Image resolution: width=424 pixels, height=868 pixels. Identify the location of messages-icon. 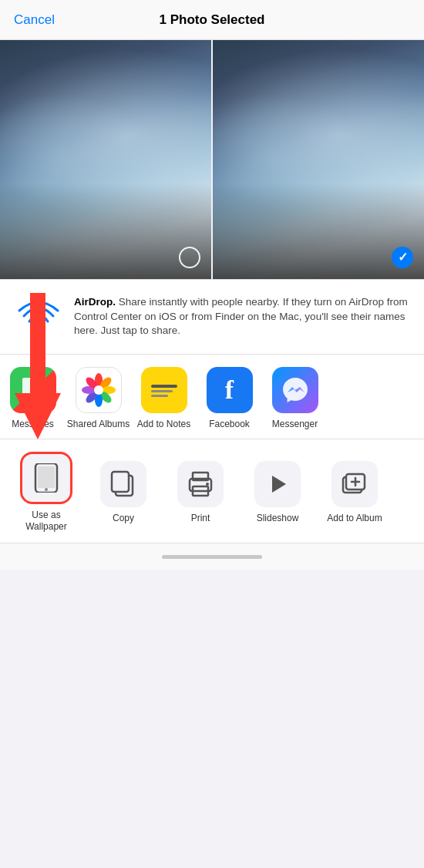
(33, 390).